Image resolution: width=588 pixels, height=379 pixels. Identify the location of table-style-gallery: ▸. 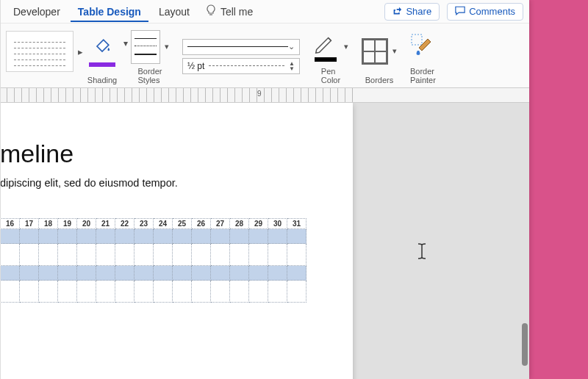
(40, 51).